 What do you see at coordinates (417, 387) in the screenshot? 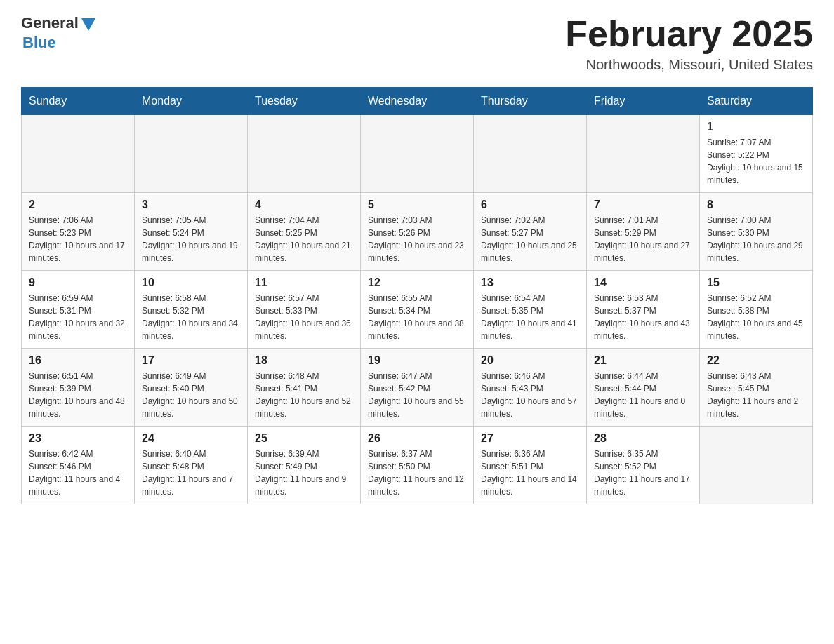
I see `calendar-week-row: 16Sunrise: 6:51 AMSunset: 5:39 PMDayligh…` at bounding box center [417, 387].